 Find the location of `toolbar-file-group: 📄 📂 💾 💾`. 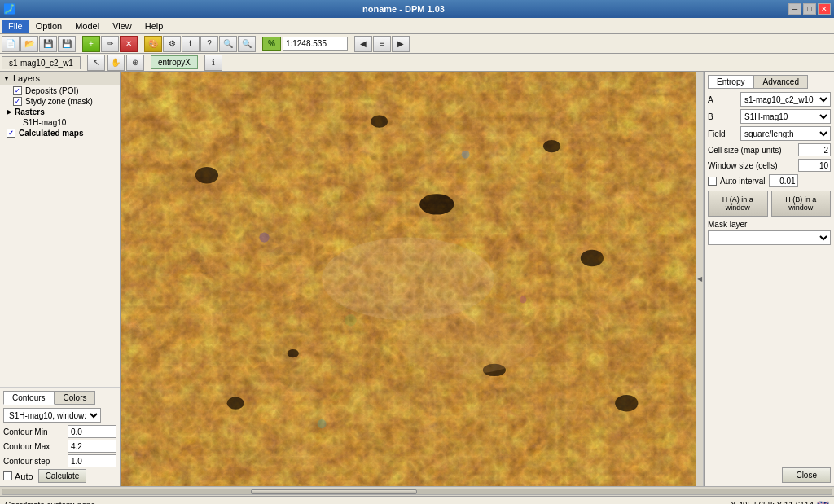

toolbar-file-group: 📄 📂 💾 💾 is located at coordinates (39, 44).